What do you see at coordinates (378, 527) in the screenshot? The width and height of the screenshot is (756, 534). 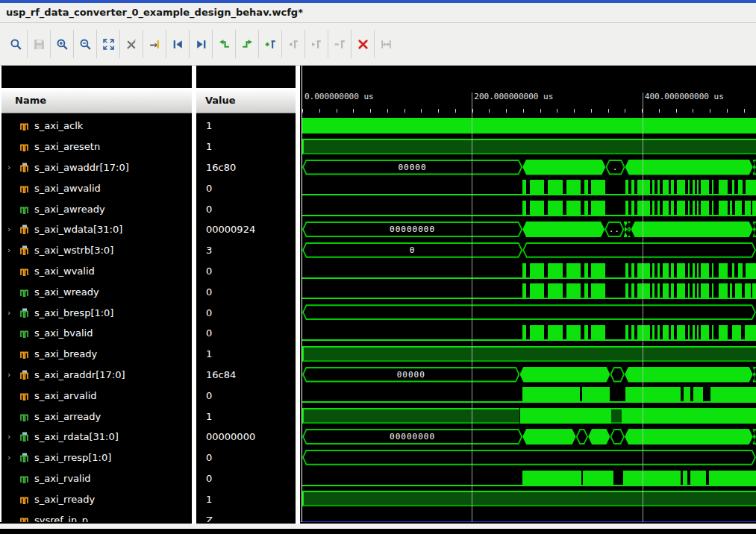 I see `horizontal-splitter` at bounding box center [378, 527].